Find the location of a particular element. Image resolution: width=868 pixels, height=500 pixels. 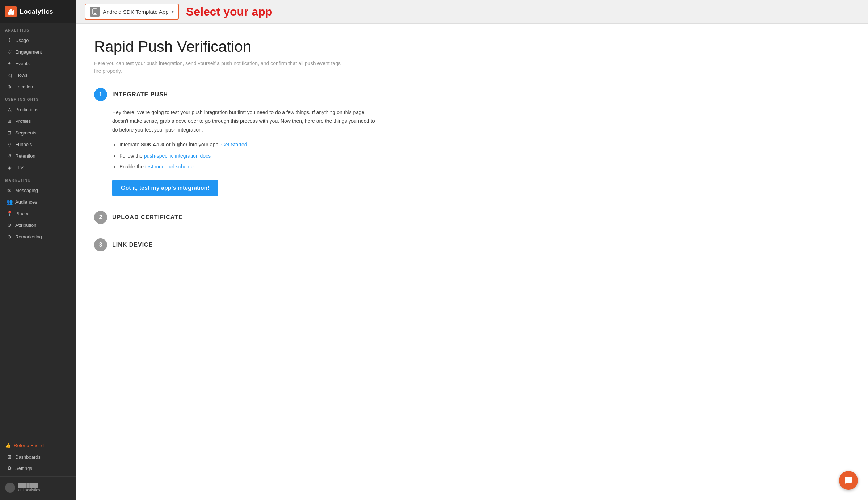

sidebar-item-usage-label: Usage is located at coordinates (42, 41).